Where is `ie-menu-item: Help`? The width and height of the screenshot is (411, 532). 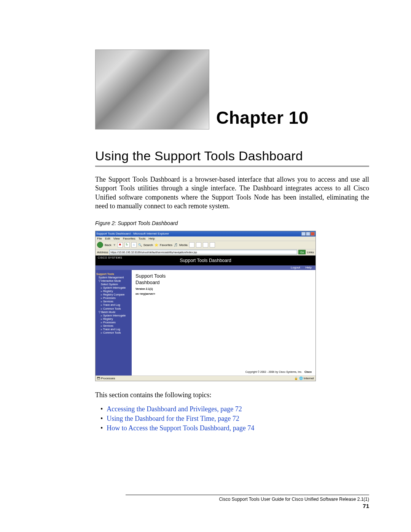
ie-menu-item: Help is located at coordinates (151, 238).